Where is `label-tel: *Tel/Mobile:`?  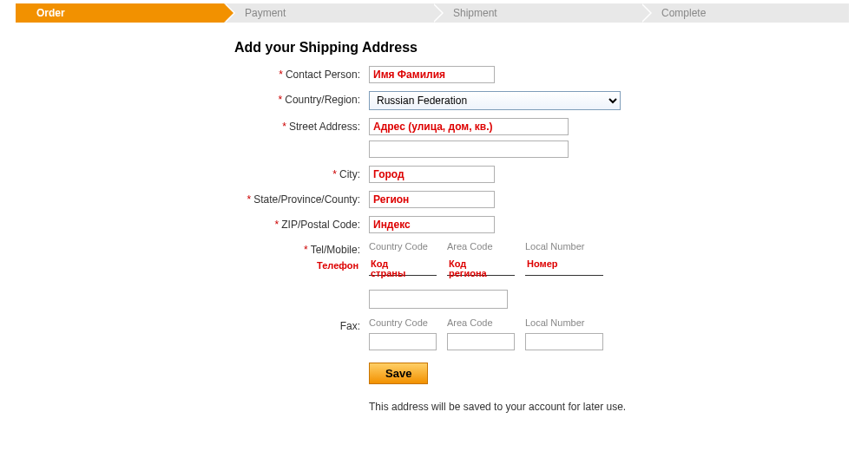
label-tel: *Tel/Mobile: is located at coordinates (302, 248).